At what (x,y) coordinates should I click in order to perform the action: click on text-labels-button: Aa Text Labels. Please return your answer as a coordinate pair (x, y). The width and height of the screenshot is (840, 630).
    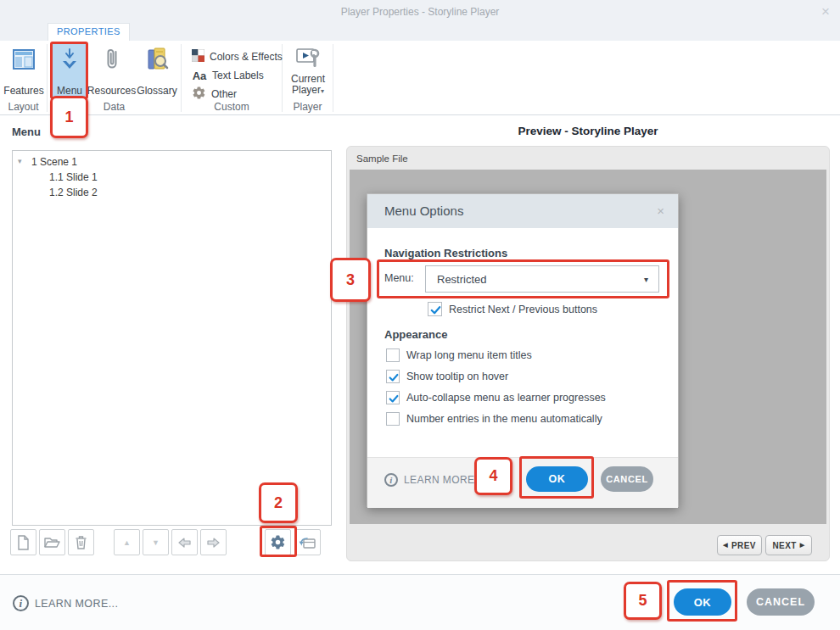
    Looking at the image, I should click on (227, 75).